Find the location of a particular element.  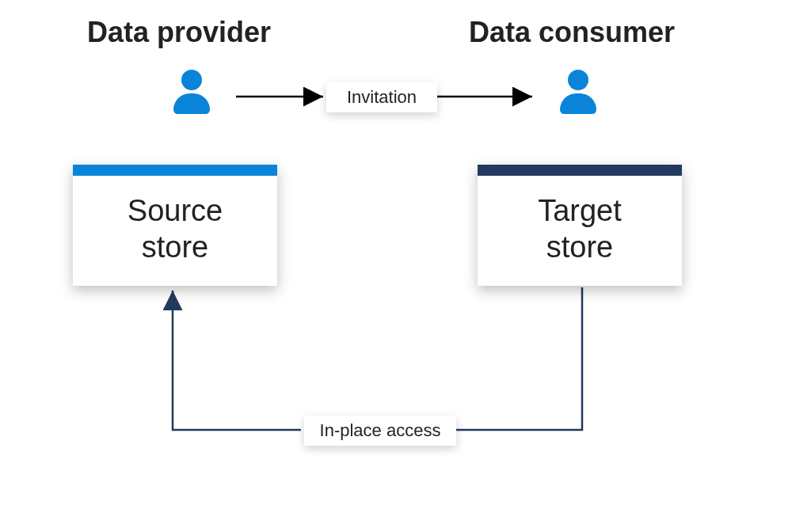

target-store-bar is located at coordinates (580, 170).